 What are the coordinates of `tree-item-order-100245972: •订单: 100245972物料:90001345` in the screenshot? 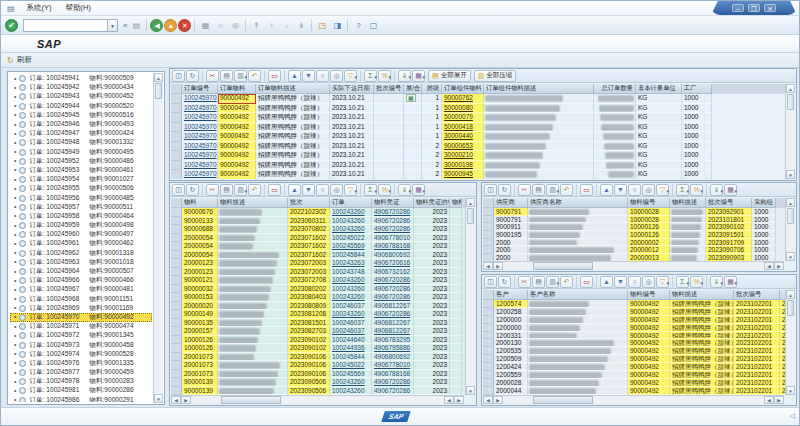 It's located at (81, 336).